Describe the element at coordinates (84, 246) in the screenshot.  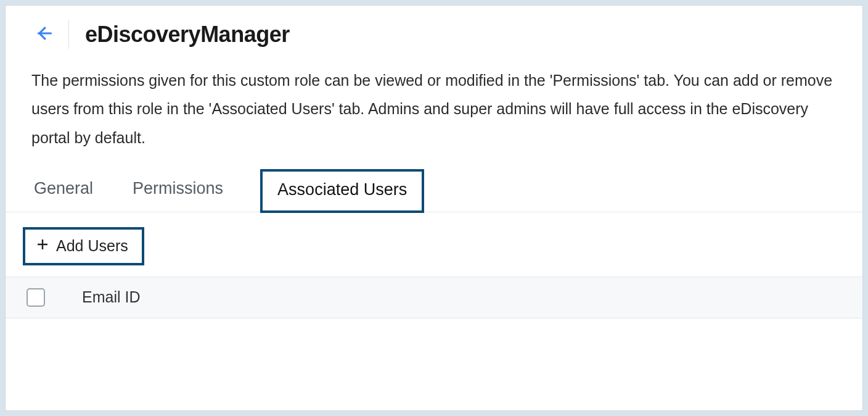
I see `add-users-button: Add Users` at that location.